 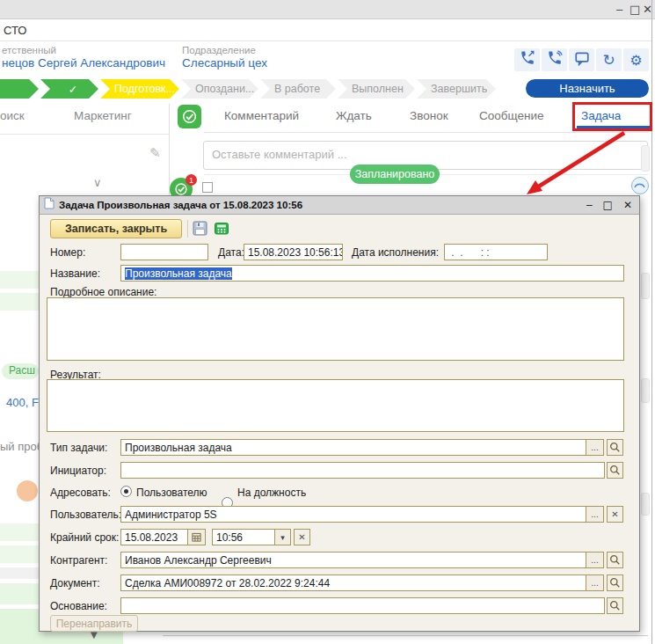 I want to click on calendar-button, so click(x=196, y=537).